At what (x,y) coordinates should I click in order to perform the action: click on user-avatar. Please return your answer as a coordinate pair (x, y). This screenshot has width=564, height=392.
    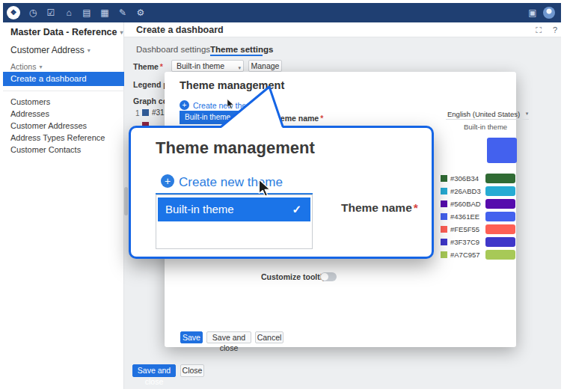
    Looking at the image, I should click on (549, 13).